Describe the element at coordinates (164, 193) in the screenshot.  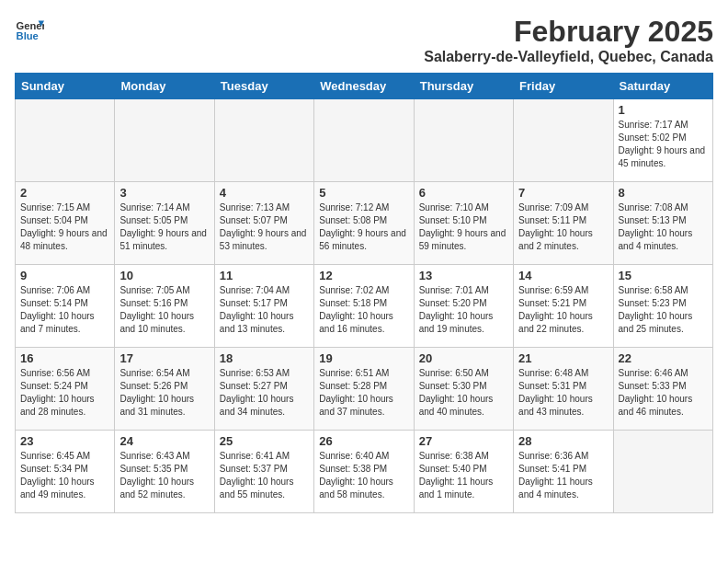
I see `day-number: 3` at that location.